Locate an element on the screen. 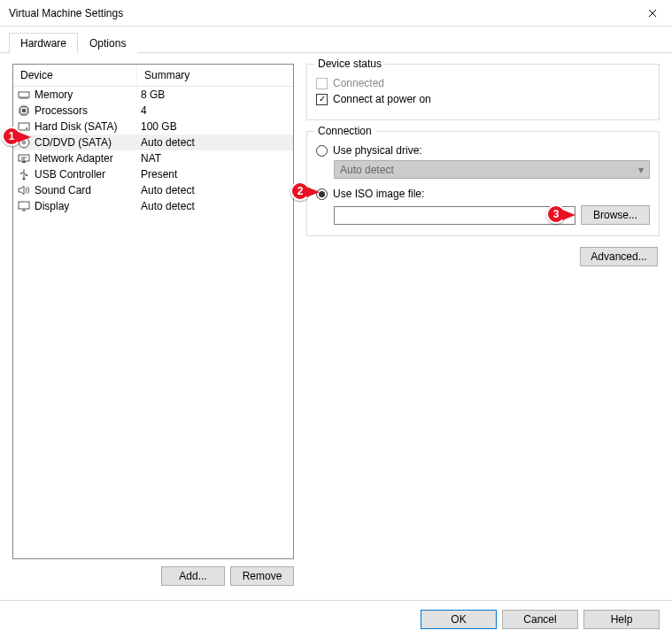 The width and height of the screenshot is (672, 638). device-summary: 100 GB is located at coordinates (215, 127).